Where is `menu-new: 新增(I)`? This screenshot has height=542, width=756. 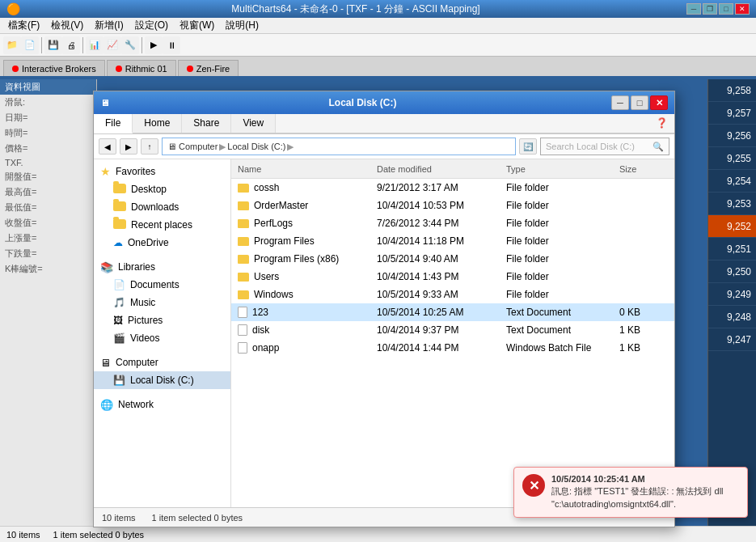 menu-new: 新增(I) is located at coordinates (108, 26).